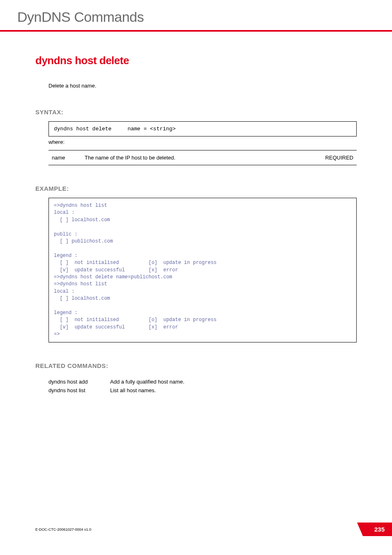 This screenshot has width=392, height=555. What do you see at coordinates (63, 530) in the screenshot?
I see `document-id: E-DOC-CTC-20061027-0004 v1.0` at bounding box center [63, 530].